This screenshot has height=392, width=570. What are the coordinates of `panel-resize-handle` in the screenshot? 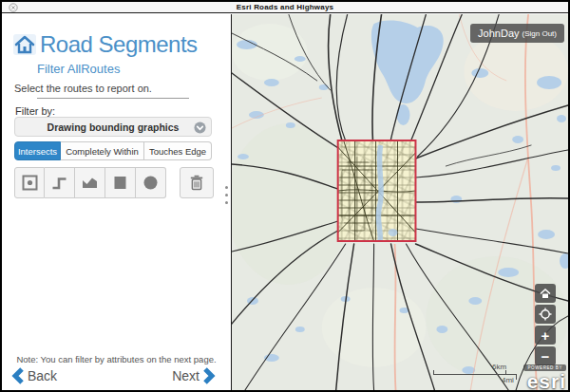 It's located at (226, 196).